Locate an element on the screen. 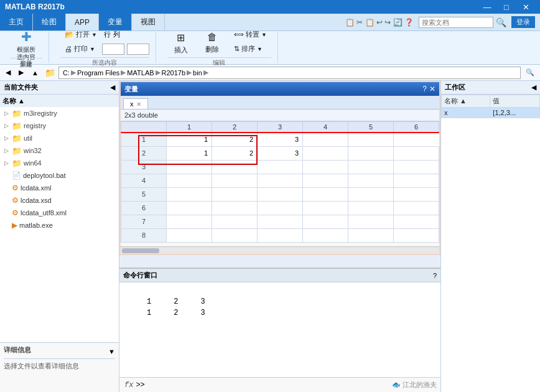 The height and width of the screenshot is (392, 540). address-search-button: 🔍 is located at coordinates (530, 72).